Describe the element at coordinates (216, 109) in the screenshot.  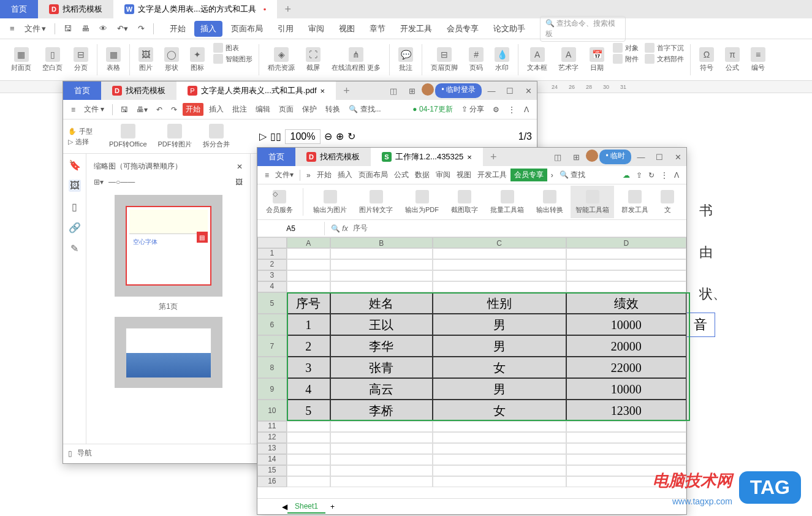
I see `pdf-insert: 插入` at that location.